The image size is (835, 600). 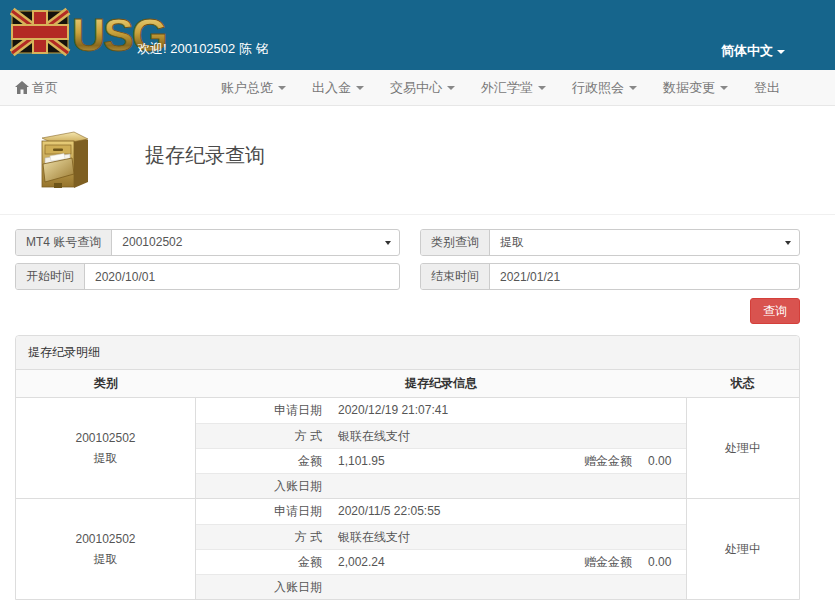 I want to click on end-date-input, so click(x=644, y=276).